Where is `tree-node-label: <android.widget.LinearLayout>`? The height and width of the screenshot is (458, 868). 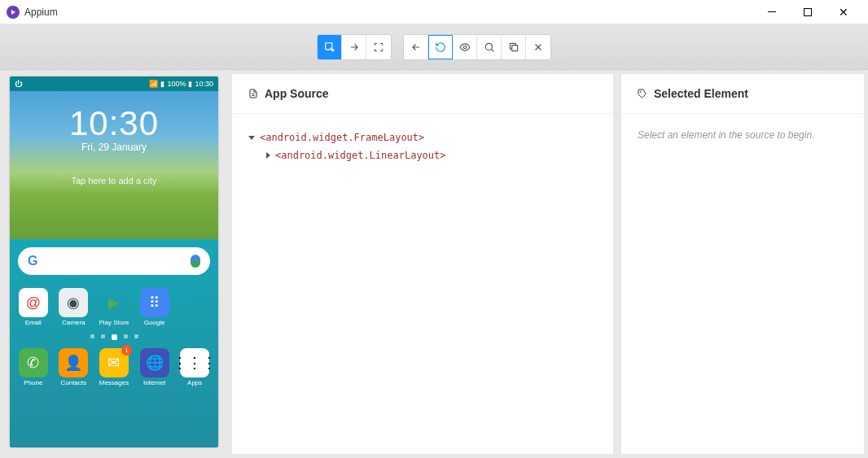 tree-node-label: <android.widget.LinearLayout> is located at coordinates (361, 155).